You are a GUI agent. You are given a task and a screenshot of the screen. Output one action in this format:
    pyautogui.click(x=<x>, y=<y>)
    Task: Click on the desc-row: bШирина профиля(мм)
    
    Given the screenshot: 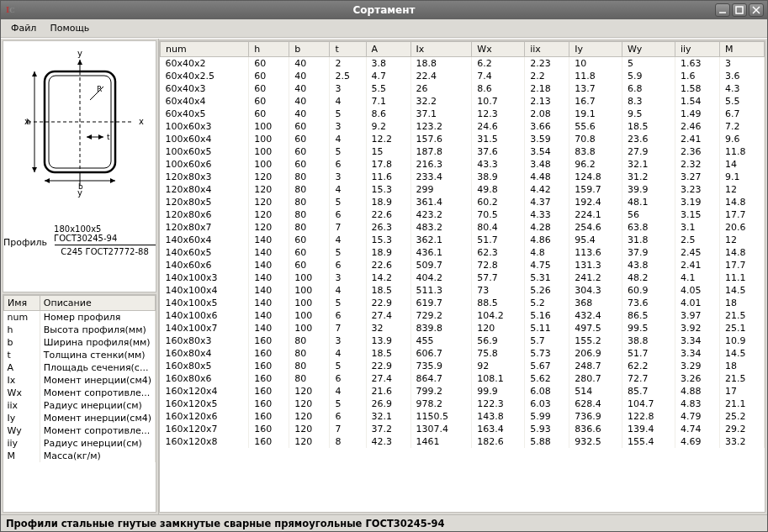 What is the action you would take?
    pyautogui.click(x=80, y=343)
    